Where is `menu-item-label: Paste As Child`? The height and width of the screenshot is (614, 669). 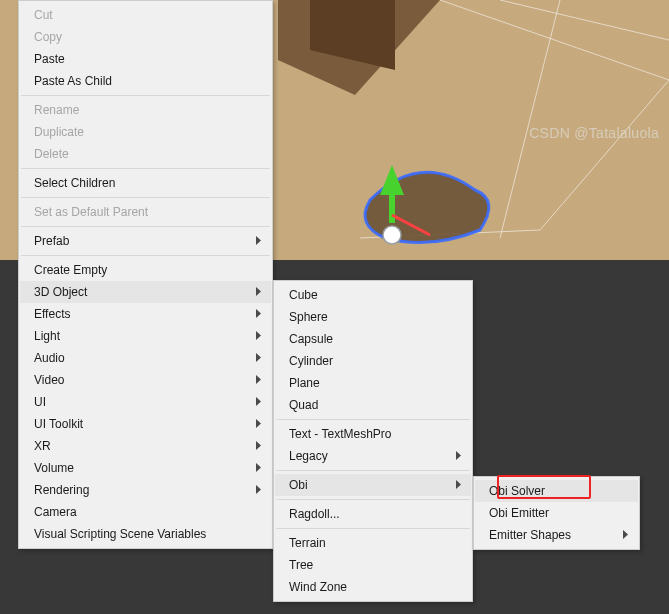
menu-item-label: Paste As Child is located at coordinates (73, 81).